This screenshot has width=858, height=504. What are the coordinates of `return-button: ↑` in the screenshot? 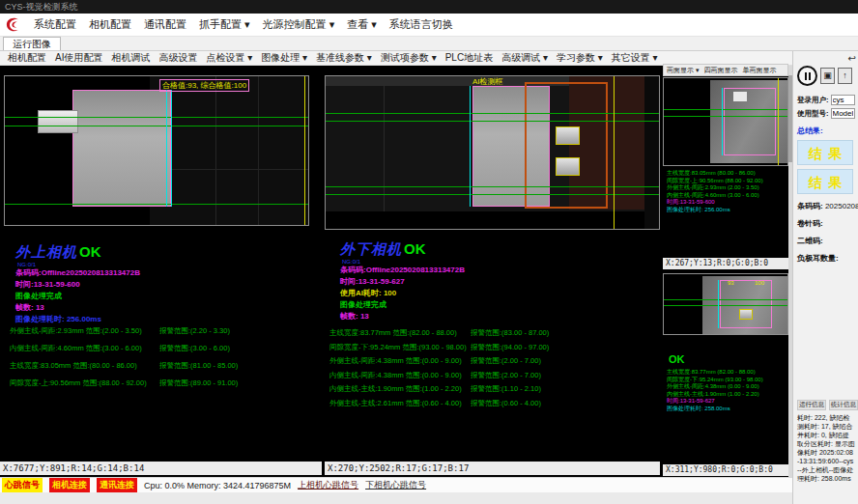 It's located at (844, 75).